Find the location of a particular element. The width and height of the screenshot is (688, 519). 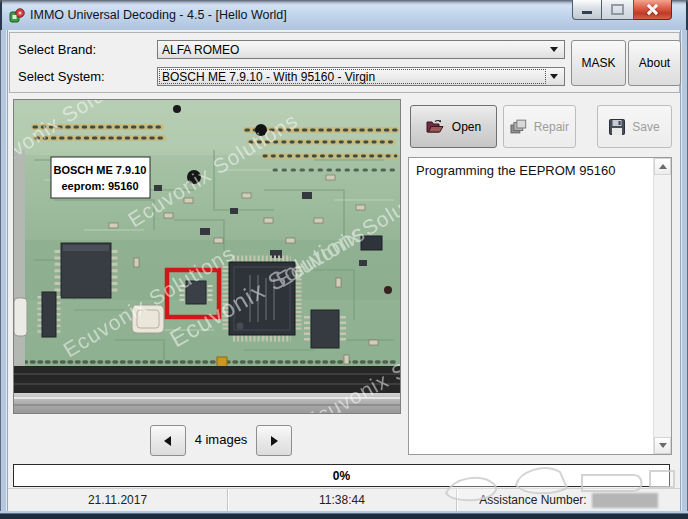

assistance-number-redacted is located at coordinates (625, 500).